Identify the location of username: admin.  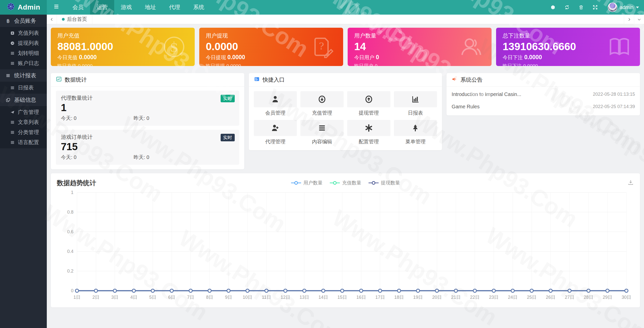
(627, 8).